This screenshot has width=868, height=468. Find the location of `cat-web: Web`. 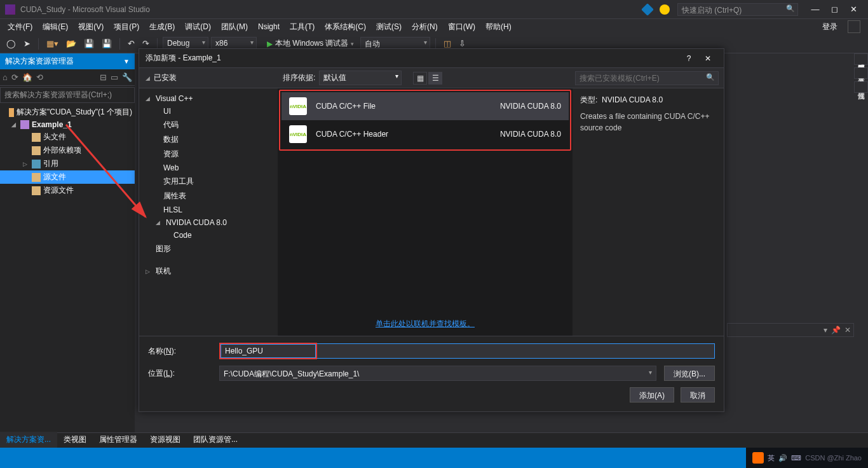

cat-web: Web is located at coordinates (208, 168).